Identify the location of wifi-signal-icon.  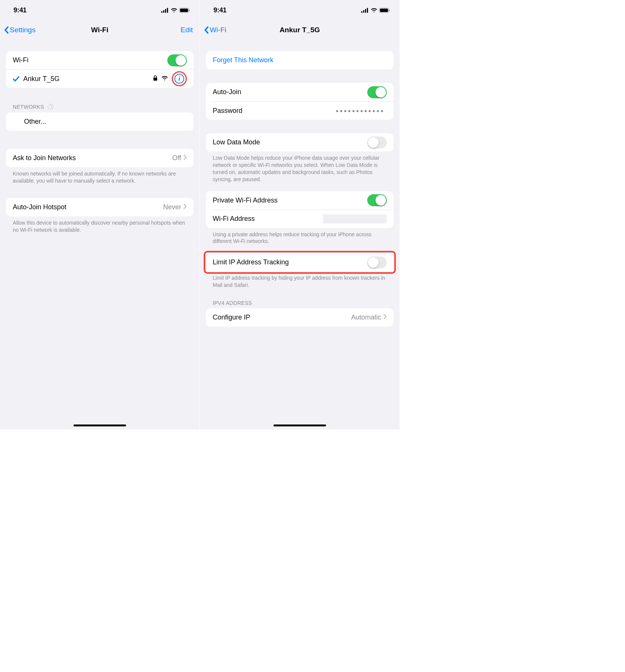
(165, 79).